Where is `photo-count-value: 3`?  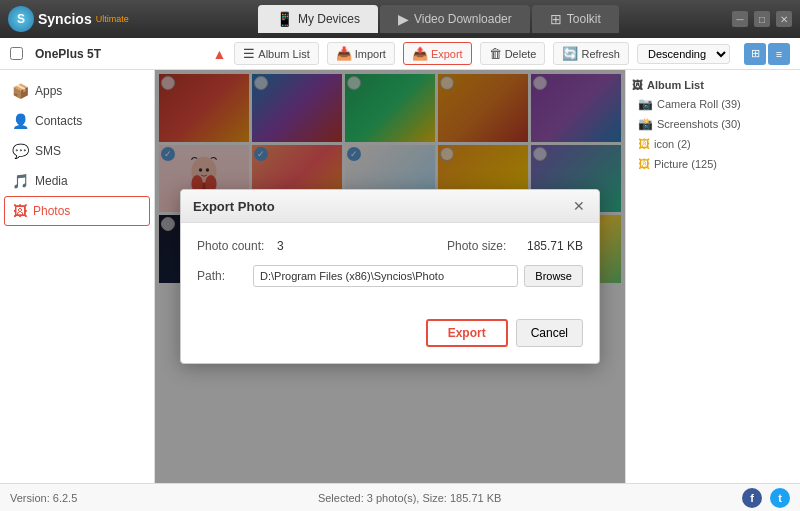
photo-count-value: 3 is located at coordinates (280, 246).